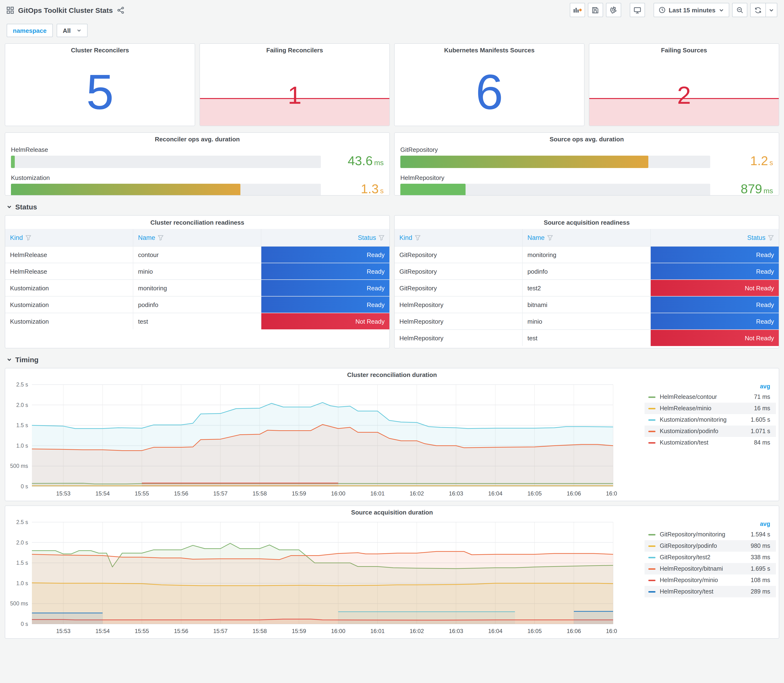  What do you see at coordinates (710, 592) in the screenshot?
I see `legend-item: HelmRepository/test289 ms` at bounding box center [710, 592].